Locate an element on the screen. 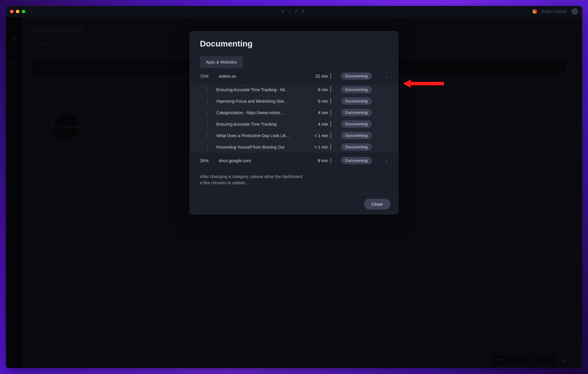 This screenshot has height=374, width=588. gift-icon: 🎁 is located at coordinates (534, 11).